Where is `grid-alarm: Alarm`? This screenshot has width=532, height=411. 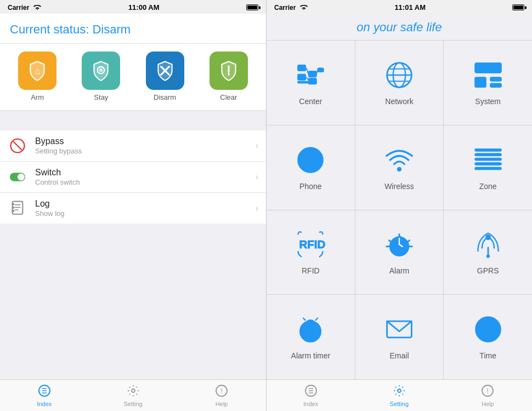
grid-alarm: Alarm is located at coordinates (399, 253).